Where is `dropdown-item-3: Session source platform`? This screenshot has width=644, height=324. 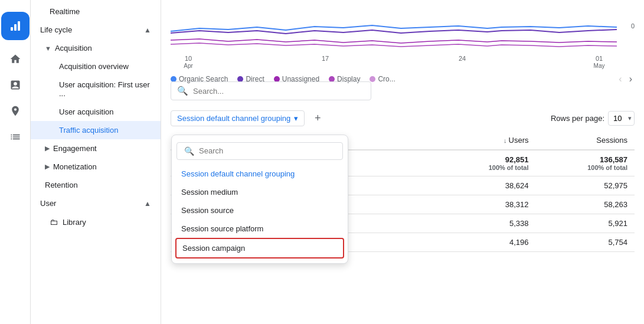 dropdown-item-3: Session source platform is located at coordinates (260, 229).